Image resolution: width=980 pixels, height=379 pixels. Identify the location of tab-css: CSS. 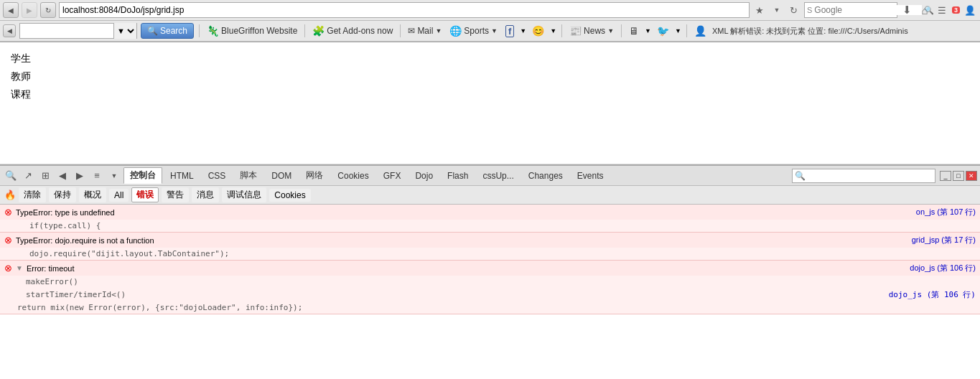
(217, 176).